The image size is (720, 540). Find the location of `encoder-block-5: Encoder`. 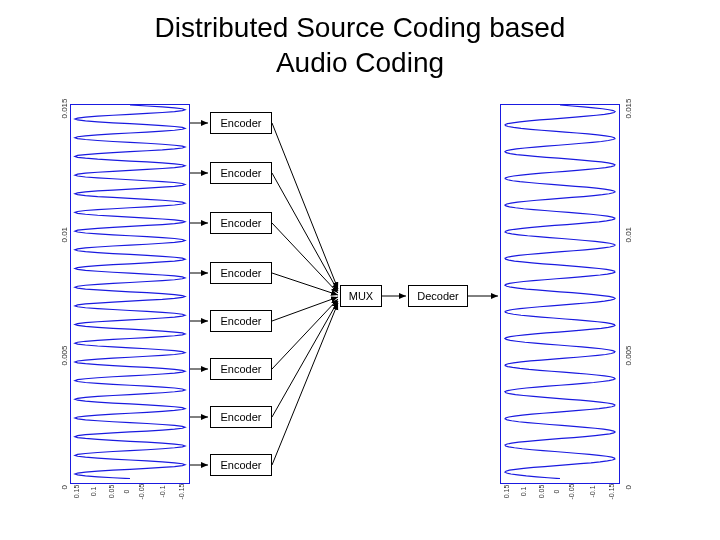

encoder-block-5: Encoder is located at coordinates (241, 321).